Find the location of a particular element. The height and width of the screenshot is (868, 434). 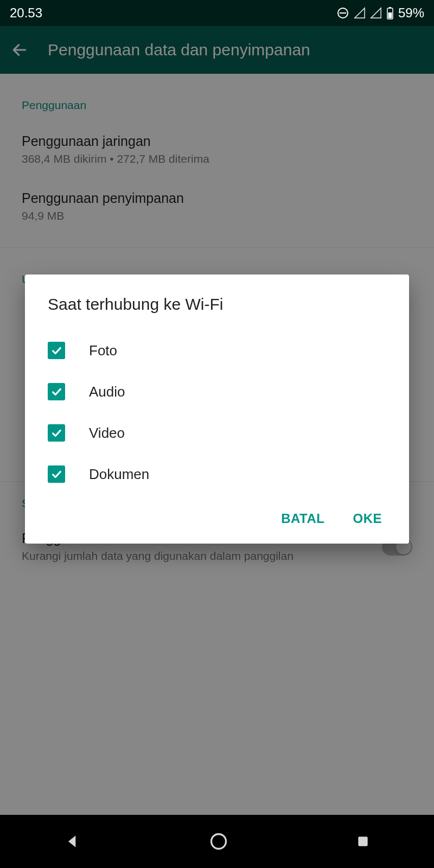

option-label: Foto is located at coordinates (103, 350).